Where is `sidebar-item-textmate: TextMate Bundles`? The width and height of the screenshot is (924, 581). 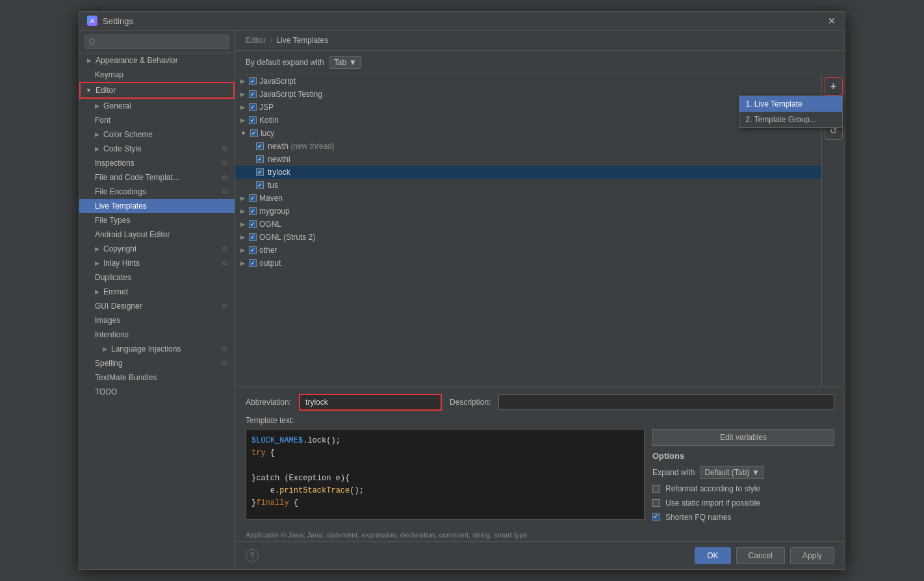 sidebar-item-textmate: TextMate Bundles is located at coordinates (157, 378).